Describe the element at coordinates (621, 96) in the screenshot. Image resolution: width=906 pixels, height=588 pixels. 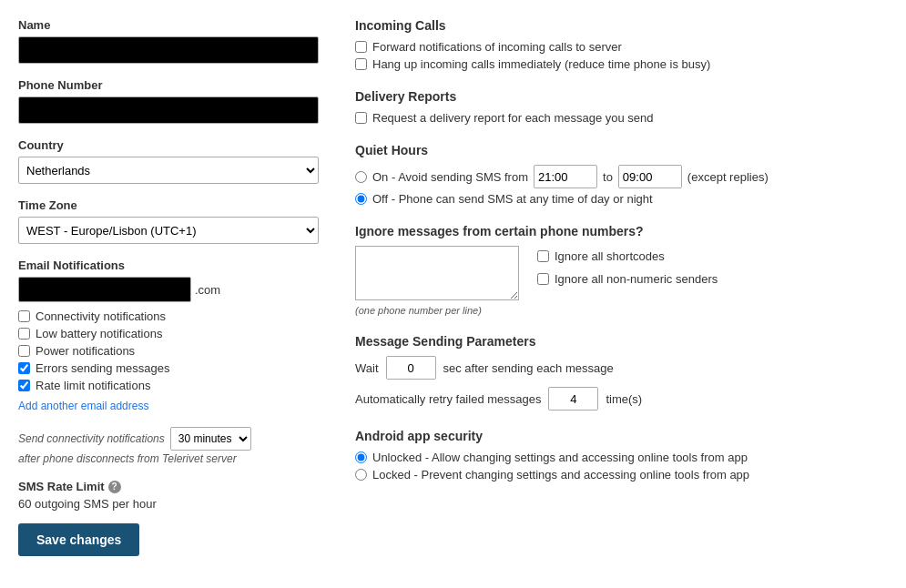
I see `delivery-title: Delivery Reports` at that location.